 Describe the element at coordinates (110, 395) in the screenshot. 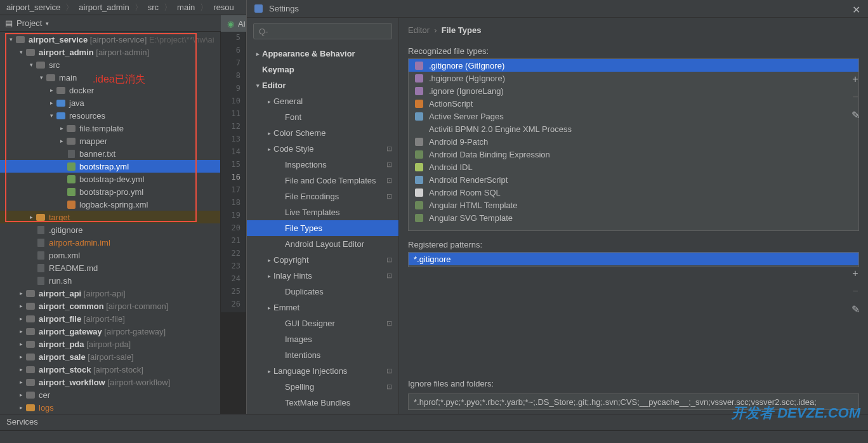

I see `tree-item: ▸cer` at that location.